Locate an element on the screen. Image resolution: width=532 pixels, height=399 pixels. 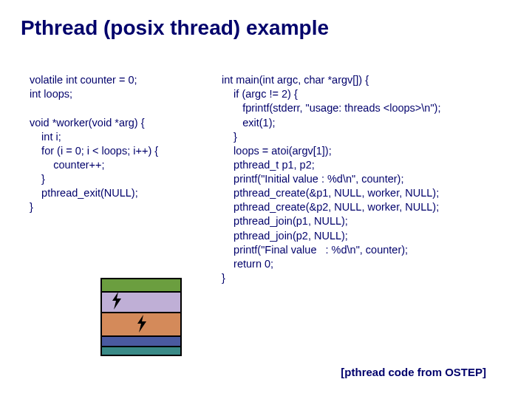
code-line: pthread_t p1, p2; is located at coordinates (268, 165).